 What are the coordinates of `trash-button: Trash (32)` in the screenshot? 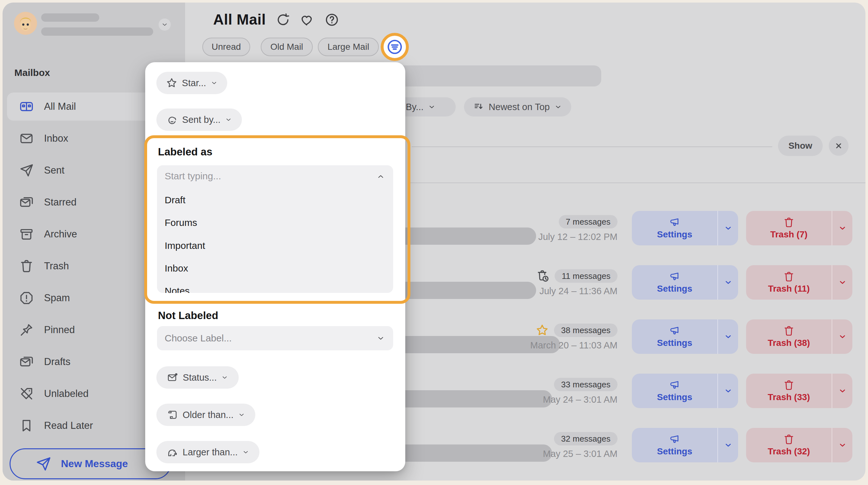 It's located at (789, 445).